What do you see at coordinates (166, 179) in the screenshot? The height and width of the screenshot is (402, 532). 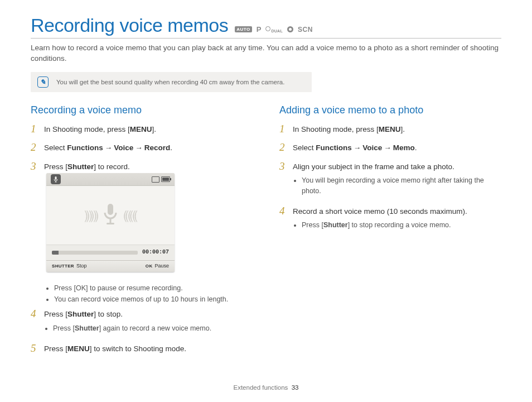 I see `battery-icon` at bounding box center [166, 179].